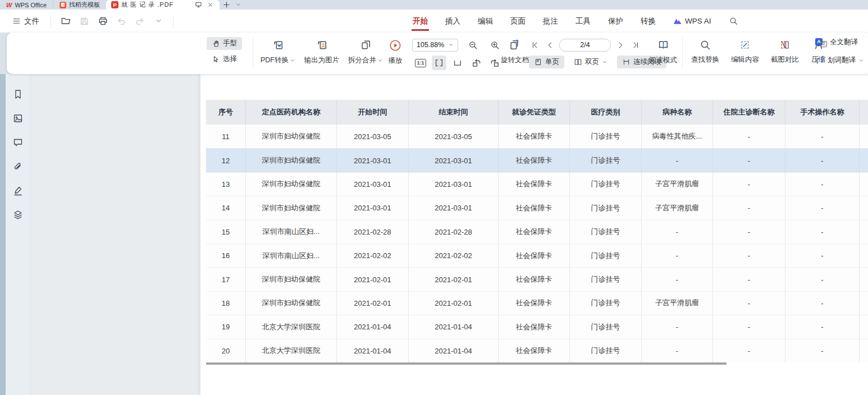 The image size is (868, 395). Describe the element at coordinates (225, 59) in the screenshot. I see `select-tool-button: 选择` at that location.